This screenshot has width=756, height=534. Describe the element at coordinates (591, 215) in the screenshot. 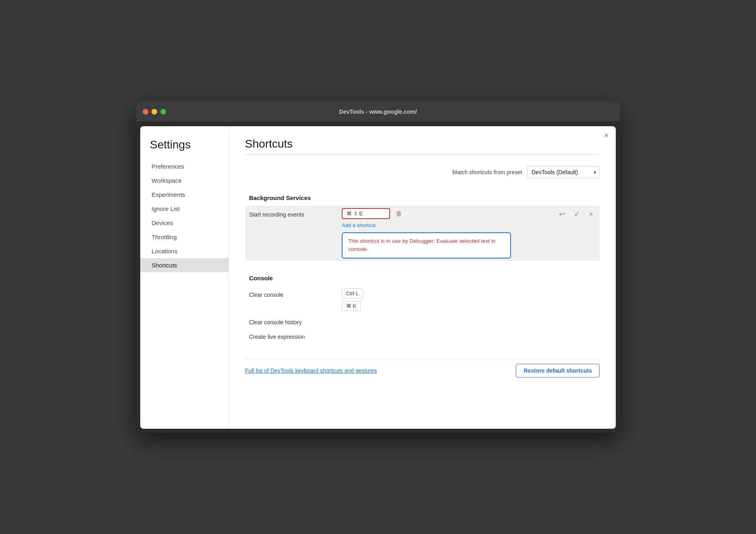

I see `cancel-edit-button: ×` at that location.